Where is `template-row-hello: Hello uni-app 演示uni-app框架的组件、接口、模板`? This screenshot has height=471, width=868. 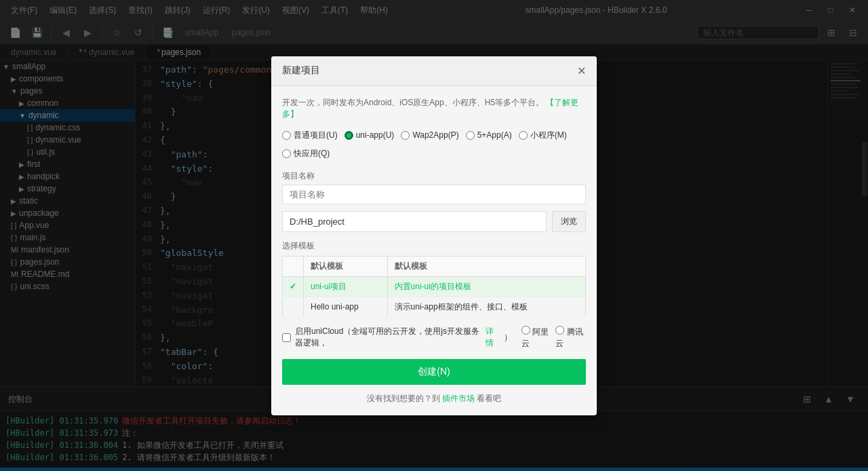 template-row-hello: Hello uni-app 演示uni-app框架的组件、接口、模板 is located at coordinates (434, 307).